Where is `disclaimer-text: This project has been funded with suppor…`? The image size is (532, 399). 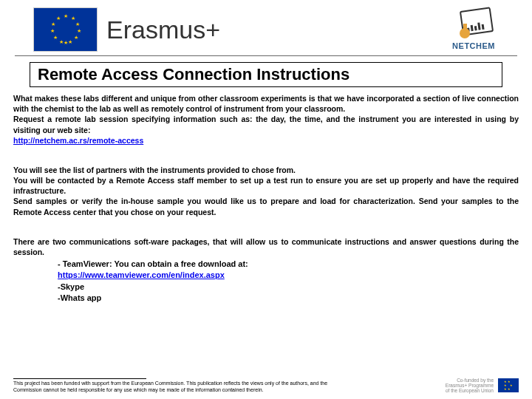 disclaimer-text: This project has been funded with suppor… is located at coordinates (172, 387).